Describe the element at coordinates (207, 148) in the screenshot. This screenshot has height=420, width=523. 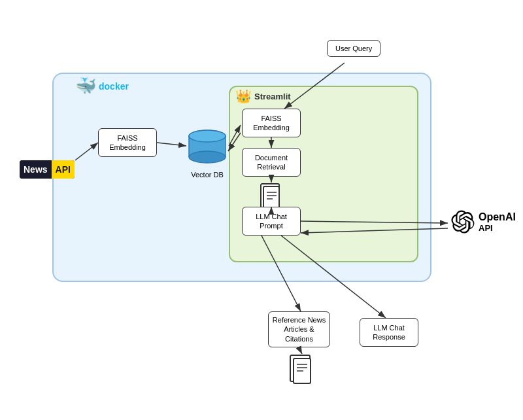
I see `vector-db-icon` at that location.